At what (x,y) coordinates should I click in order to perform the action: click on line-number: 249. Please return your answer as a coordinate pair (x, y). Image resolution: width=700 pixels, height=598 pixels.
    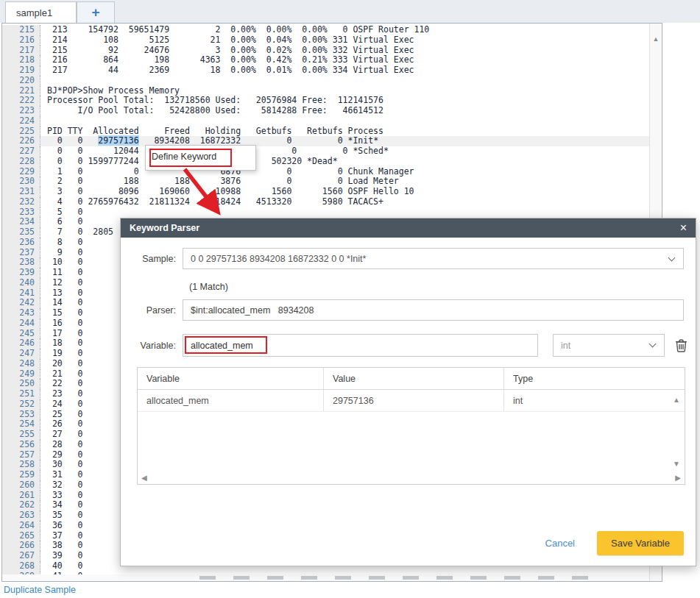
    Looking at the image, I should click on (21, 374).